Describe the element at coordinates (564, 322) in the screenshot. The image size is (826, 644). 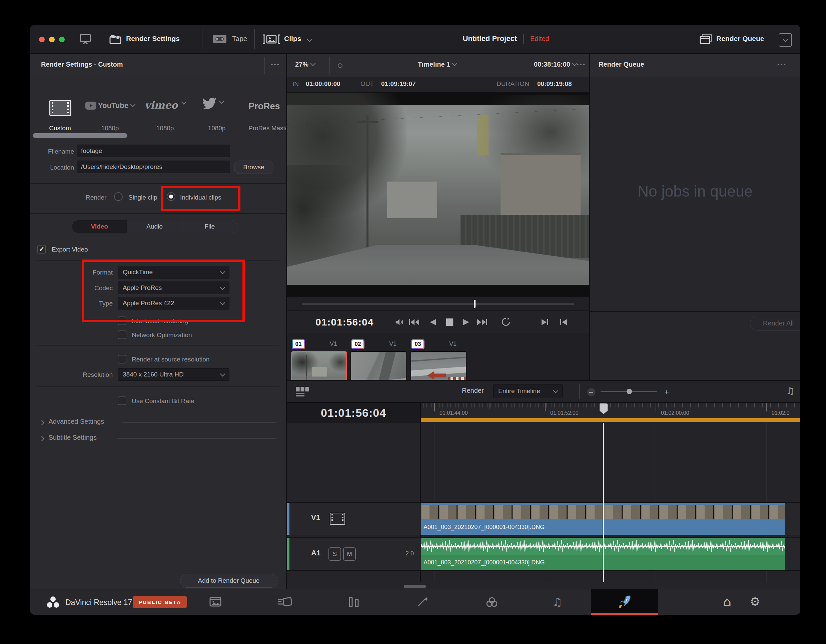
I see `previous-clip-button` at that location.